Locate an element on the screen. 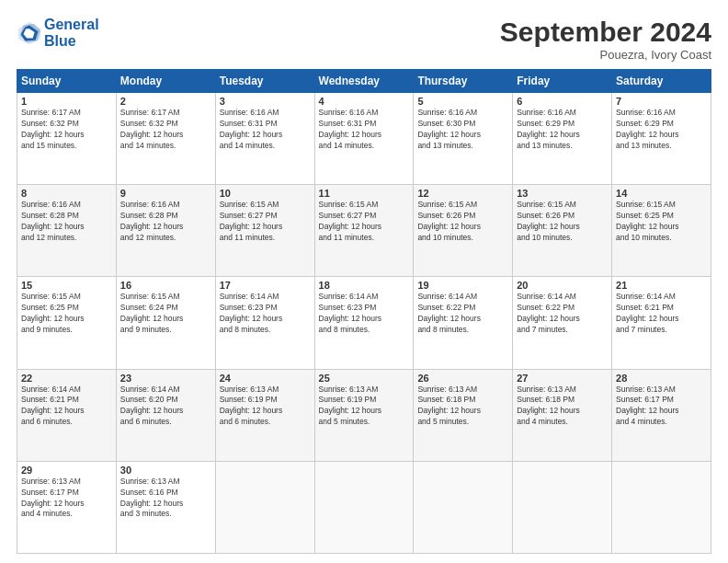 The image size is (728, 563). cell-2-4: 11Sunrise: 6:15 AMSunset: 6:27 PMDayligh… is located at coordinates (364, 231).